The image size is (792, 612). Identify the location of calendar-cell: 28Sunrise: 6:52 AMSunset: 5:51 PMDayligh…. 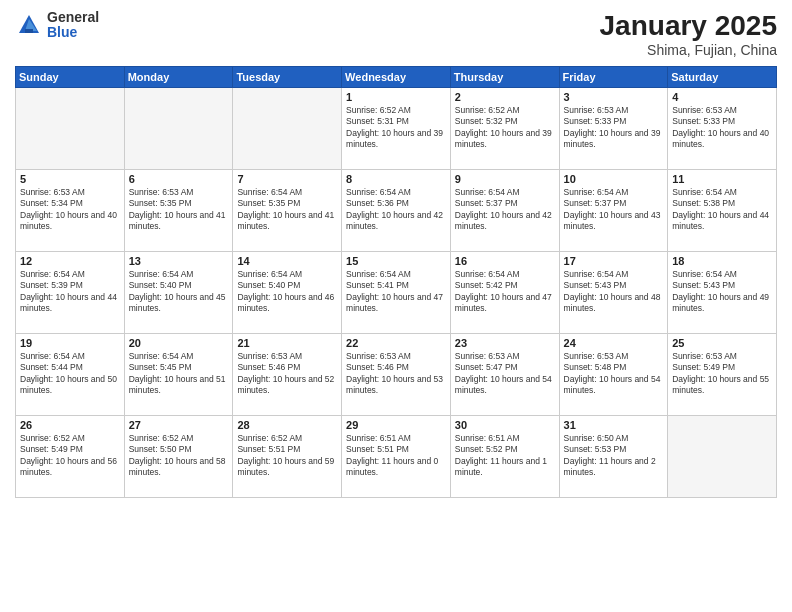
(288, 457).